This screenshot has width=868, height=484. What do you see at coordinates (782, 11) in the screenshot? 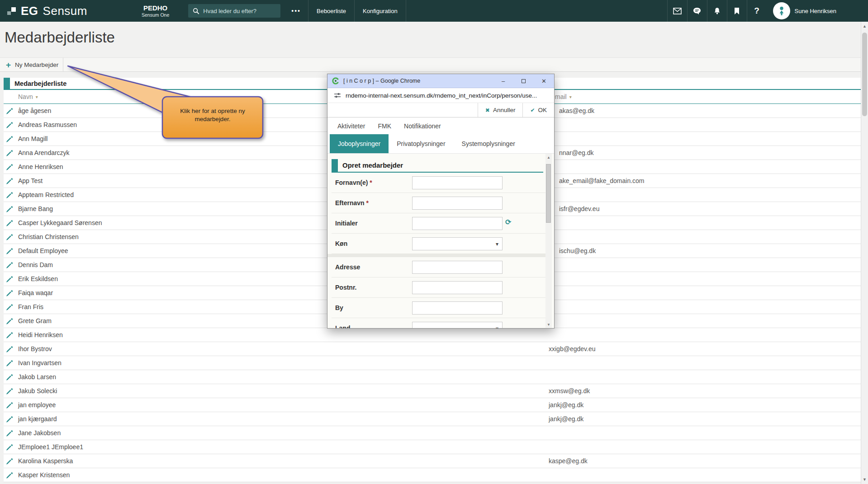
I see `user-avatar` at bounding box center [782, 11].